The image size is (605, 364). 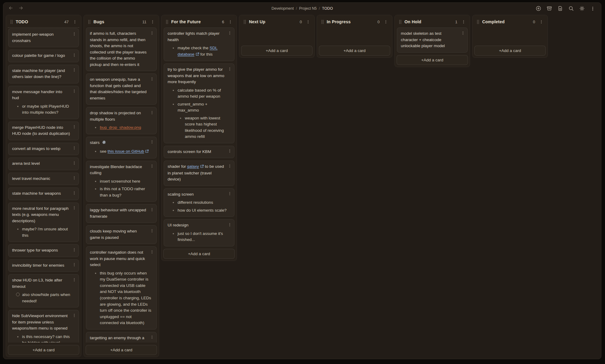 I want to click on checkbox-circle-icon, so click(x=18, y=298).